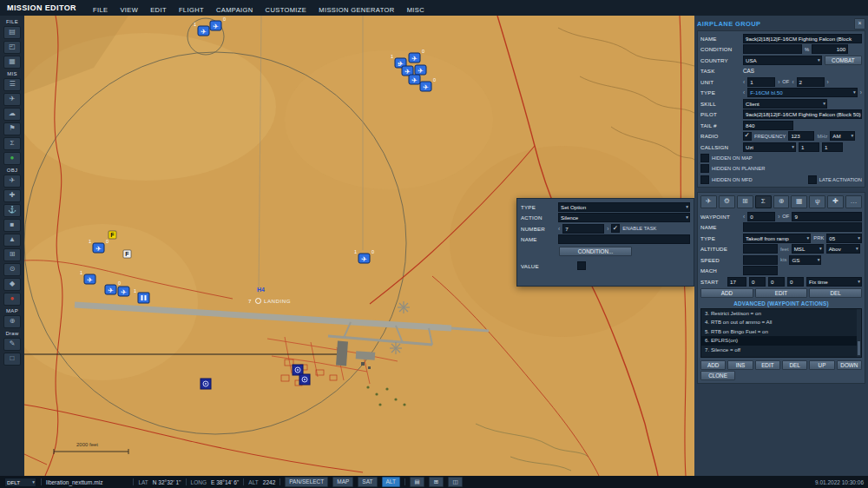  Describe the element at coordinates (713, 365) in the screenshot. I see `actions-add-button: ADD` at that location.